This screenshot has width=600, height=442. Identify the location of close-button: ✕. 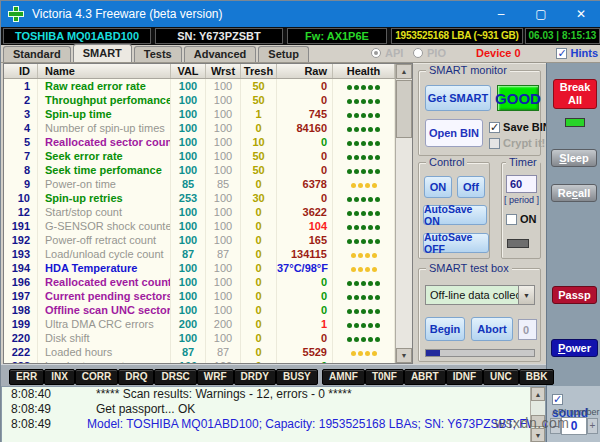
(580, 14).